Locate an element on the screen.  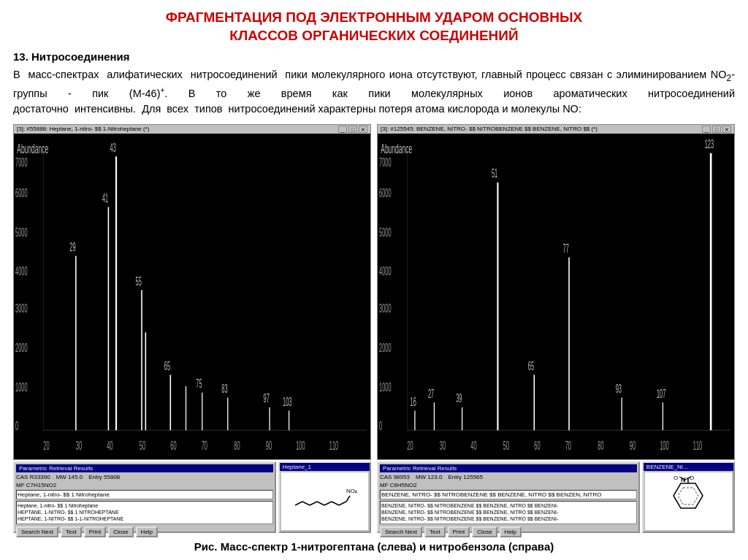
left-molecule-panel: Heptane_1 is located at coordinates (324, 497).